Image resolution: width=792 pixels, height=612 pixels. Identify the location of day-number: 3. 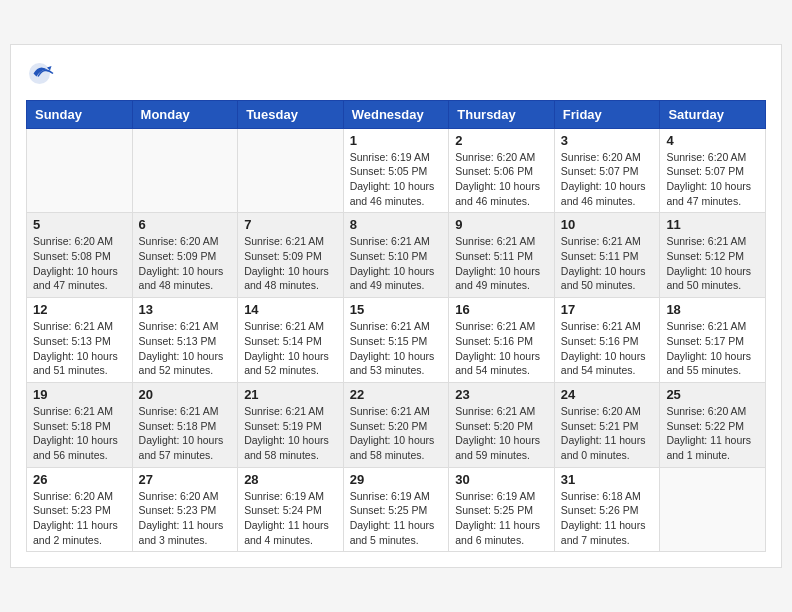
(608, 140).